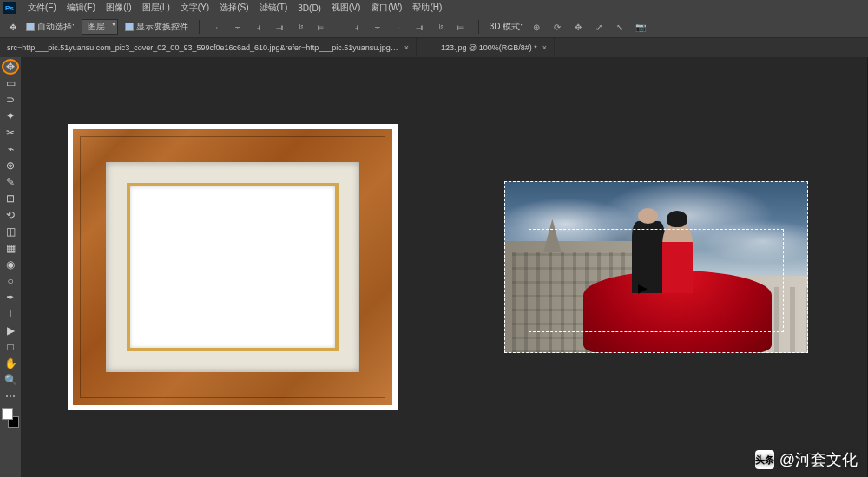 Image resolution: width=868 pixels, height=477 pixels. I want to click on watermark-text: @河套文化, so click(819, 460).